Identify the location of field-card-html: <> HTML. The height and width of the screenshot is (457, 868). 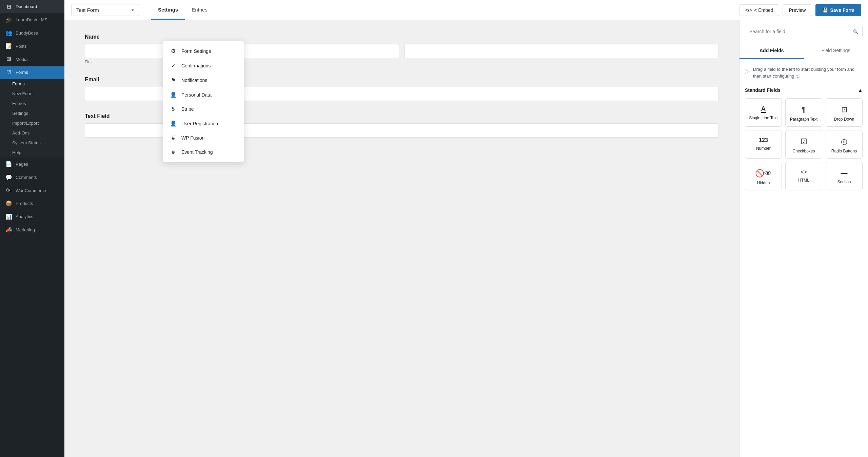
(804, 176).